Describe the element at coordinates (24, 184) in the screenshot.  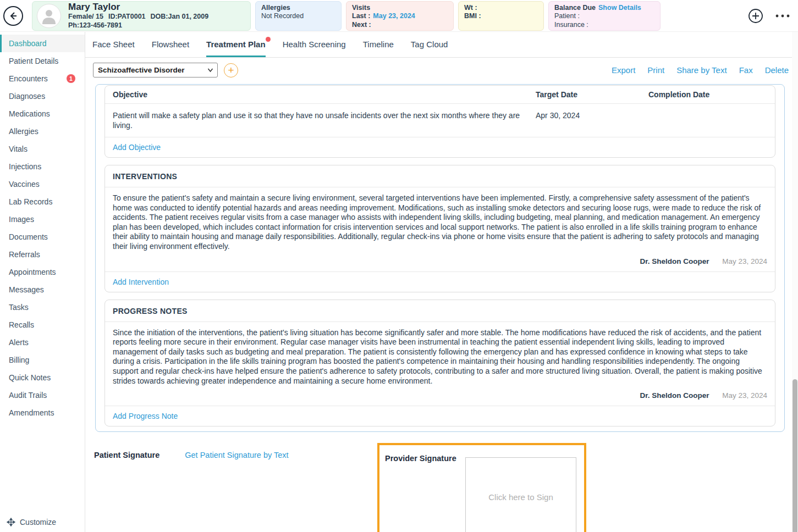
I see `sidebar-item-label: Vaccines` at that location.